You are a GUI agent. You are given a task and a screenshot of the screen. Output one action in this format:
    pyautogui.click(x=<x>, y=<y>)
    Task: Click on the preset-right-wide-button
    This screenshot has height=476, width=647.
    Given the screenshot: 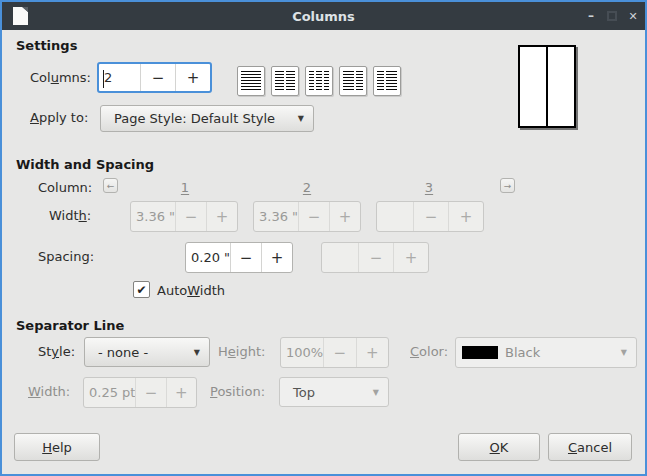 What is the action you would take?
    pyautogui.click(x=387, y=81)
    